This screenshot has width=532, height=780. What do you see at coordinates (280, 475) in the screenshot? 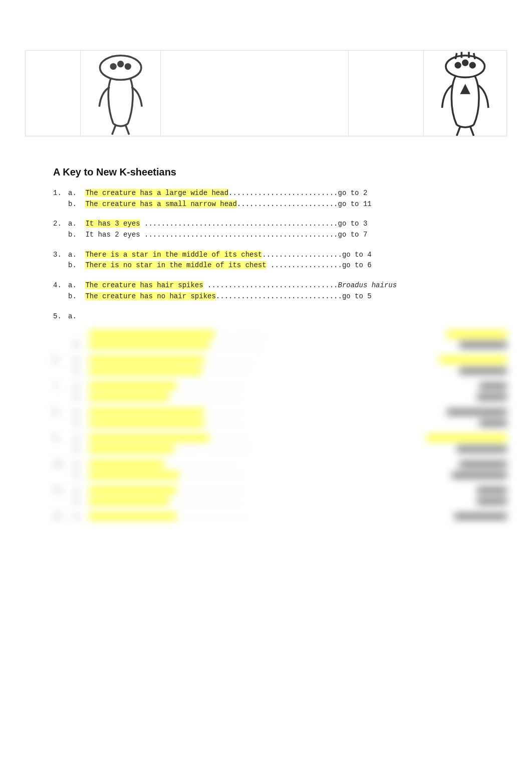
I see `blurred-row: b..................` at bounding box center [280, 475].